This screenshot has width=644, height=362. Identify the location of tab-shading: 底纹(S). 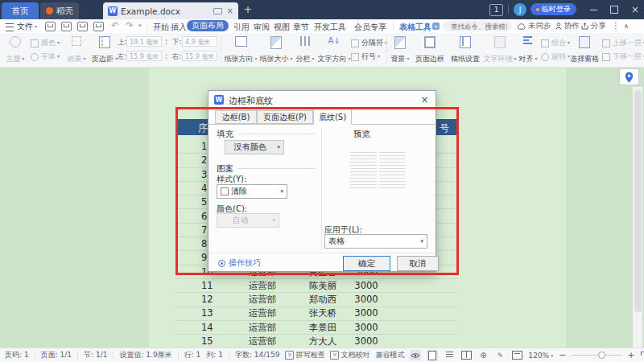
(332, 117).